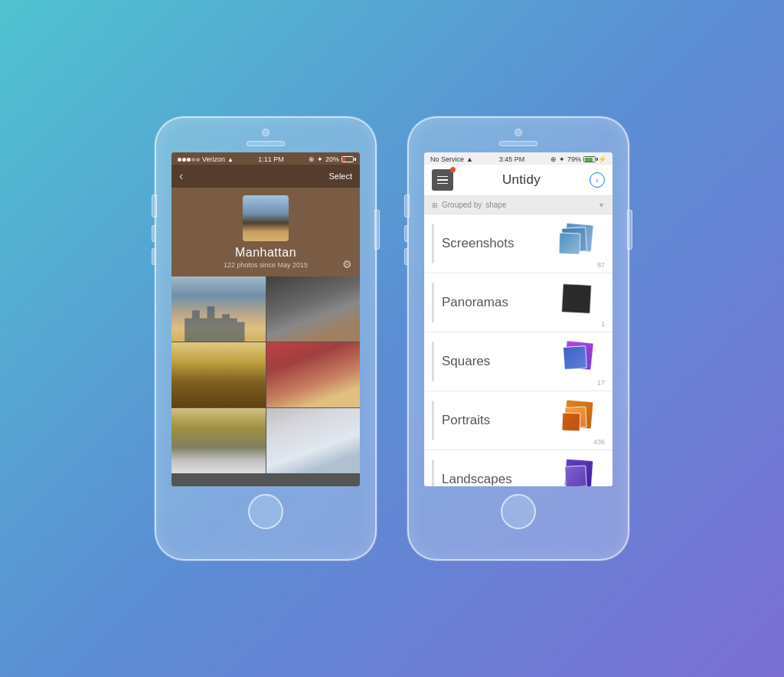 The image size is (784, 677). I want to click on screenshots-count: 87, so click(601, 265).